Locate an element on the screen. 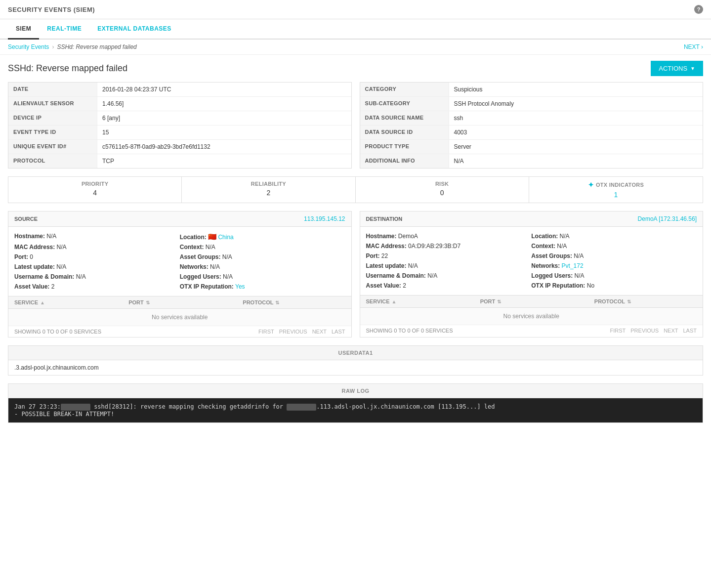 Image resolution: width=711 pixels, height=588 pixels. destination-pagination-links: FIRST PREVIOUS NEXT LAST is located at coordinates (654, 331).